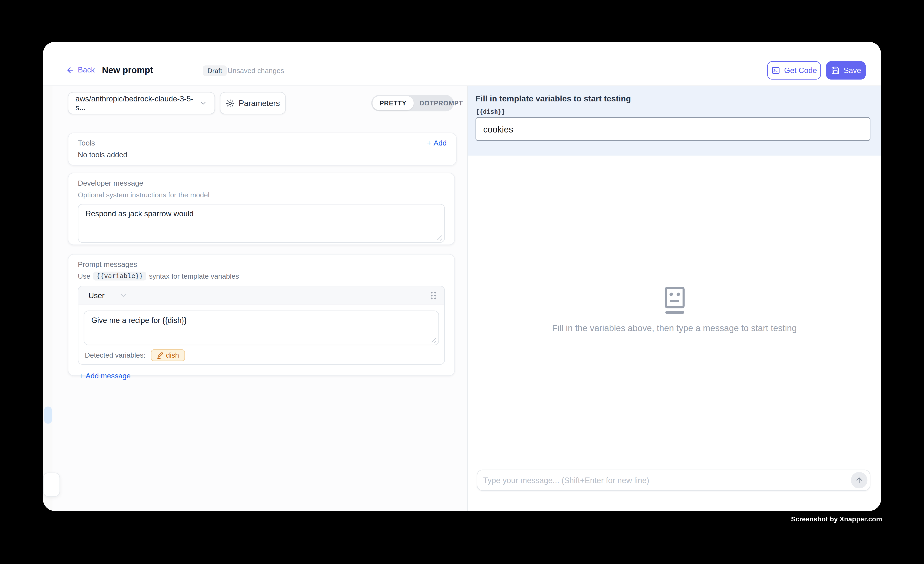  I want to click on composer-input, so click(667, 480).